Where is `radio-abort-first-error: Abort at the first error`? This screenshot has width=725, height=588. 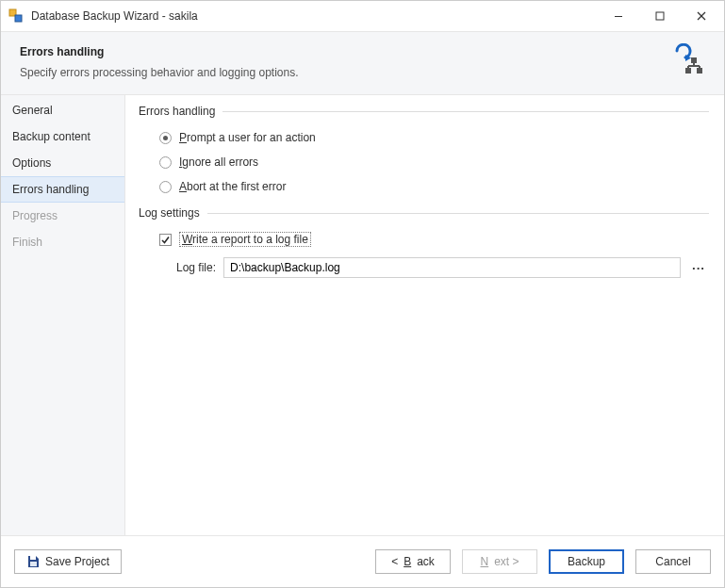 radio-abort-first-error: Abort at the first error is located at coordinates (434, 187).